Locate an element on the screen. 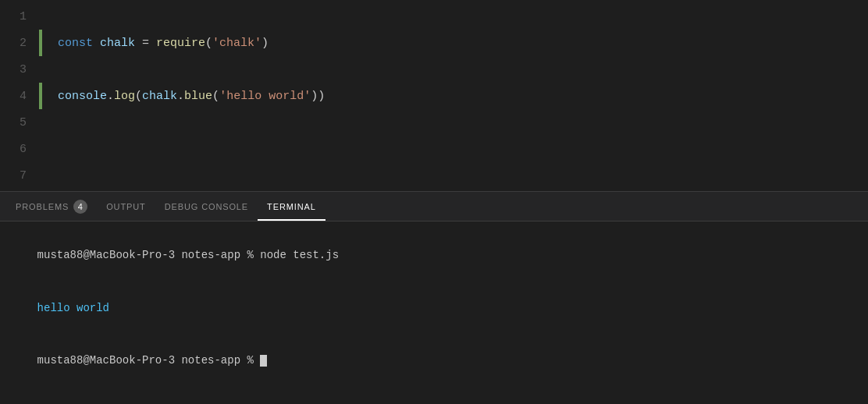 The height and width of the screenshot is (404, 868). code-line-4: 4 console.log(chalk.blue('hello world')) is located at coordinates (434, 96).